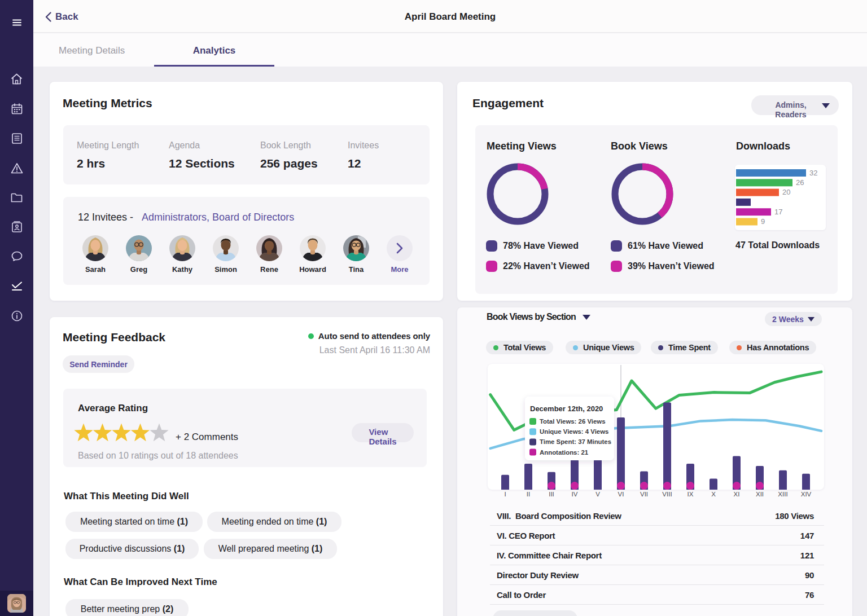 The width and height of the screenshot is (867, 616). Describe the element at coordinates (763, 221) in the screenshot. I see `svg-text: 9` at that location.